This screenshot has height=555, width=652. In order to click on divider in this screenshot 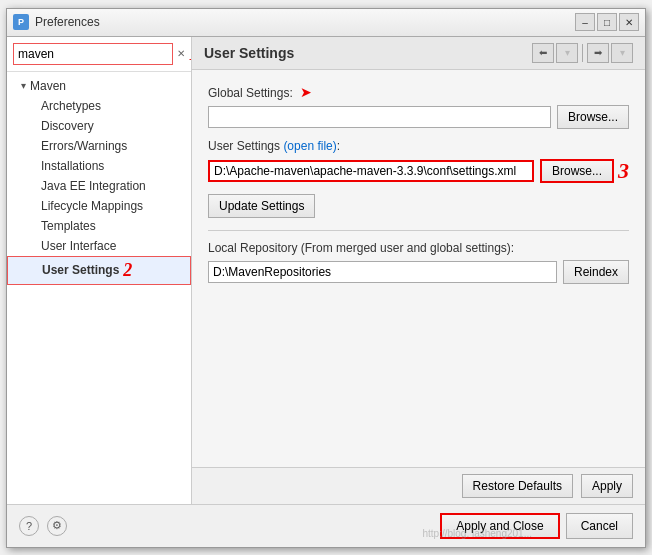, I will do `click(418, 230)`.